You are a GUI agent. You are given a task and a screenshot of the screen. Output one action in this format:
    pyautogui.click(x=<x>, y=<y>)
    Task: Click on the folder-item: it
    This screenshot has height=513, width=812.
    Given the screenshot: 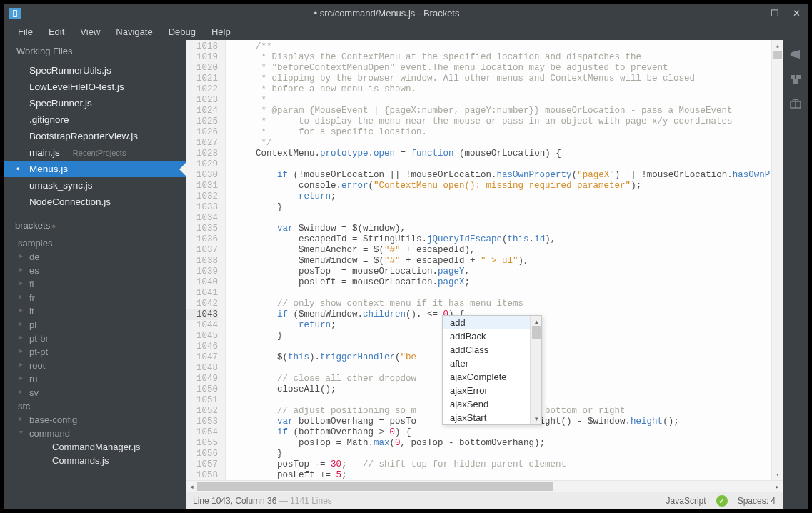 What is the action you would take?
    pyautogui.click(x=94, y=312)
    